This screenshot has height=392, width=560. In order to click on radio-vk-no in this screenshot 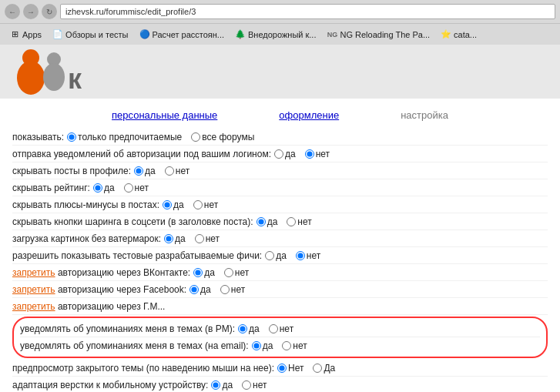, I will do `click(229, 273)`.